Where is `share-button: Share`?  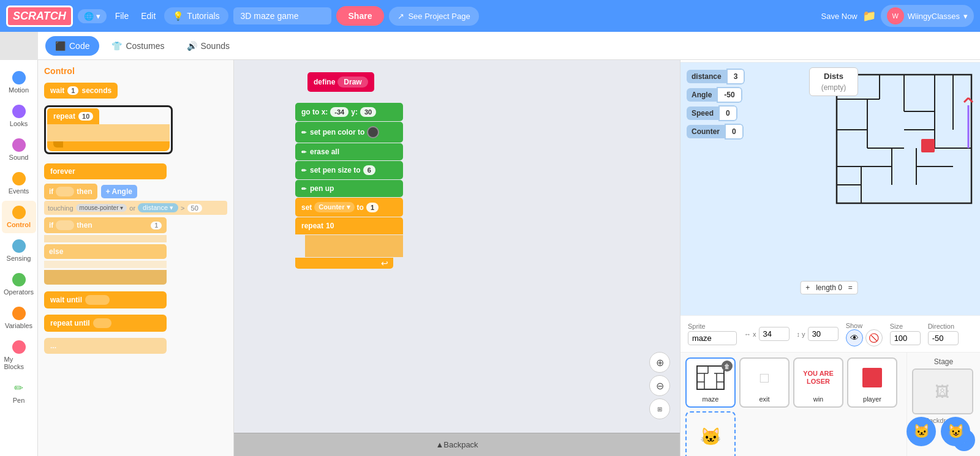
share-button: Share is located at coordinates (360, 16).